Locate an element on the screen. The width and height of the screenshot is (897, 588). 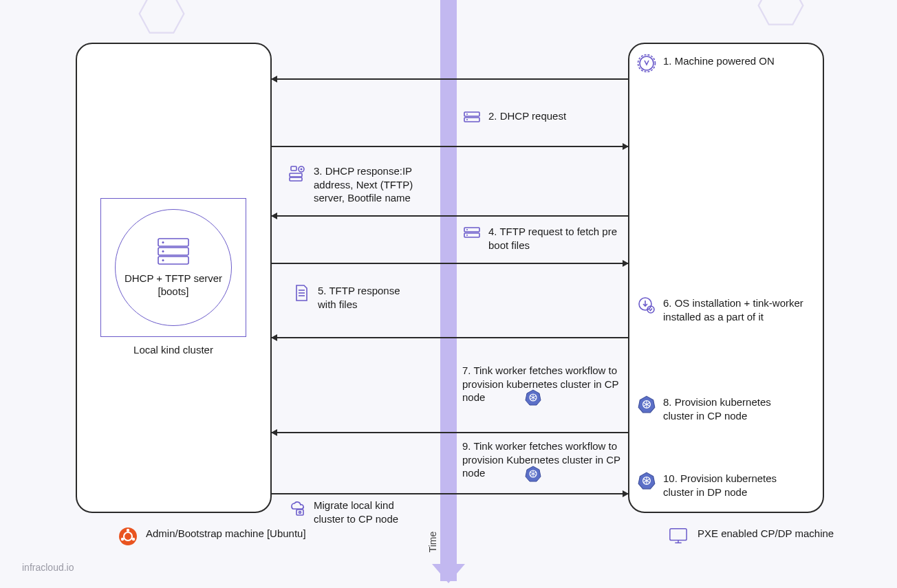
step-6-text: 6. OS installation + tink-worker install… is located at coordinates (739, 309).